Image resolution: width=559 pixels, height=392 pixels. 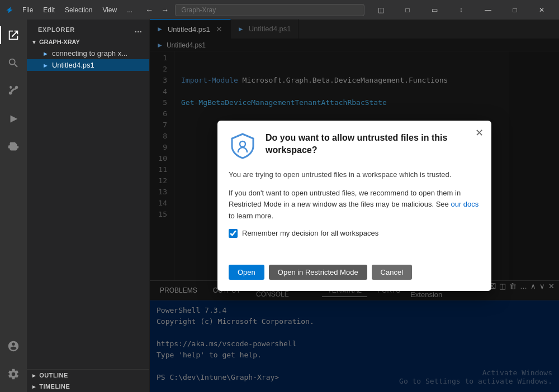 What do you see at coordinates (13, 374) in the screenshot?
I see `settings-activity-btn` at bounding box center [13, 374].